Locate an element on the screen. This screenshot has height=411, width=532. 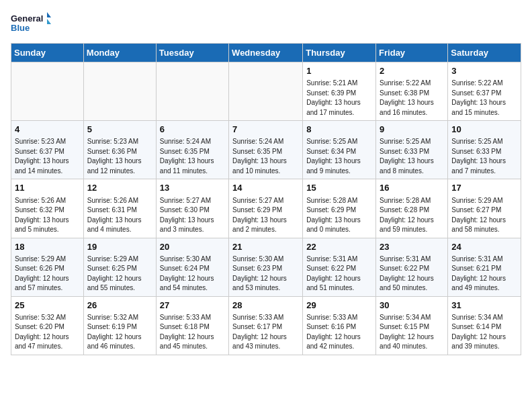
day-info: Sunrise: 5:32 AM Sunset: 6:19 PM Dayligh… is located at coordinates (120, 332).